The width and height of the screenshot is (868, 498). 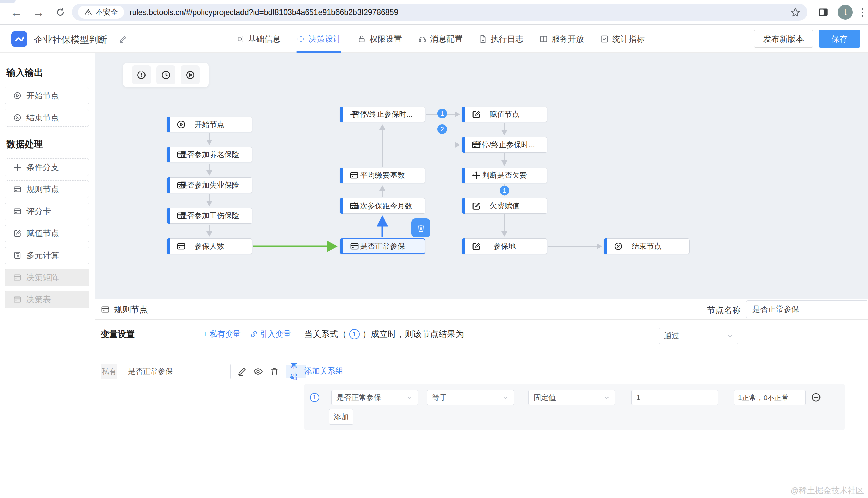 What do you see at coordinates (60, 12) in the screenshot?
I see `reload-icon` at bounding box center [60, 12].